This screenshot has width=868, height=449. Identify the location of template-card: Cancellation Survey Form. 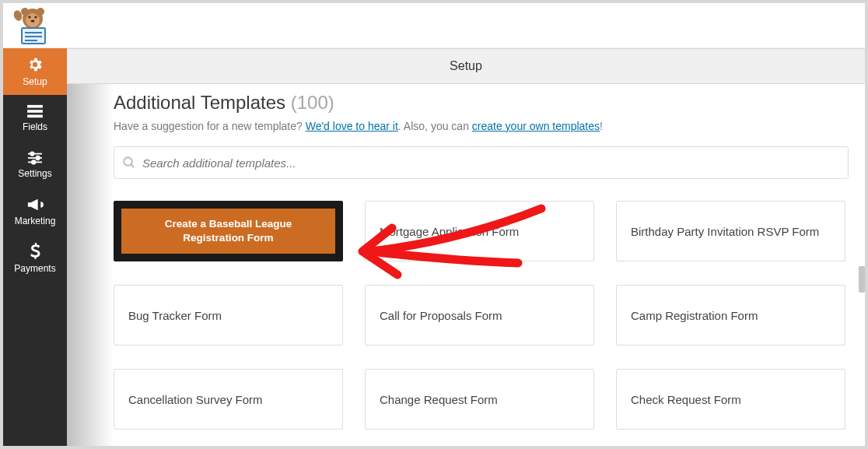
(229, 399).